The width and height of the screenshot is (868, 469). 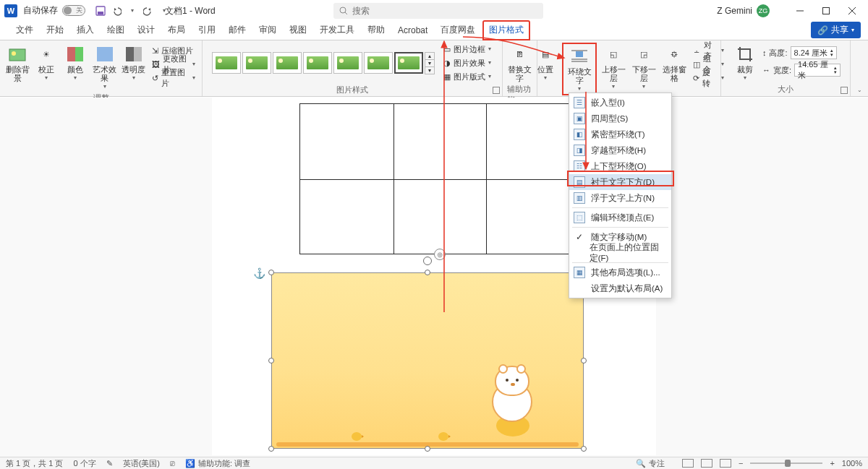 I want to click on menu-behind-text: ▤衬于文字下方(D), so click(x=621, y=182).